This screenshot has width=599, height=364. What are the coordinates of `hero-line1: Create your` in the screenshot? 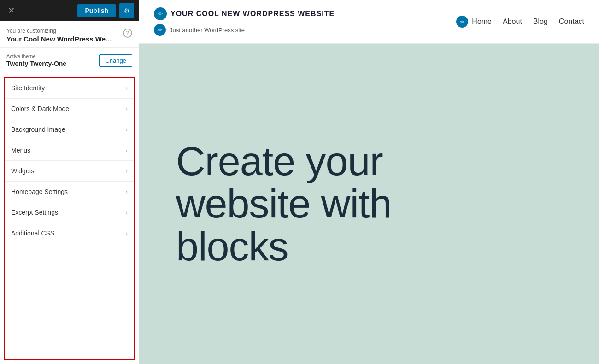 It's located at (279, 161).